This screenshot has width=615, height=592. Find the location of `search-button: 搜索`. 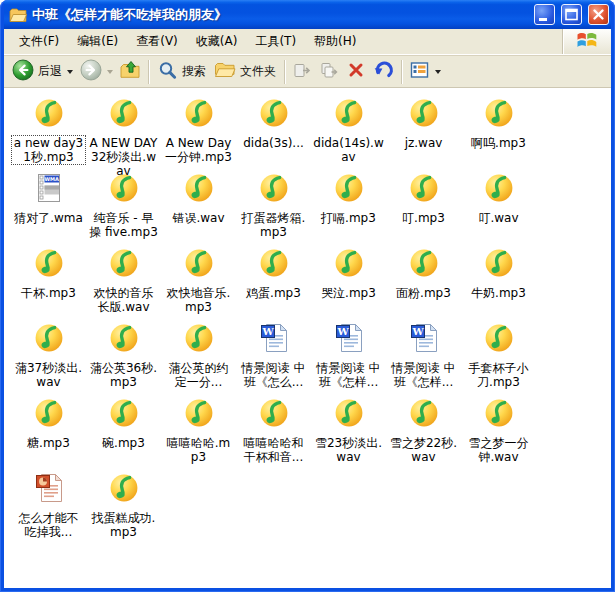

search-button: 搜索 is located at coordinates (182, 72).